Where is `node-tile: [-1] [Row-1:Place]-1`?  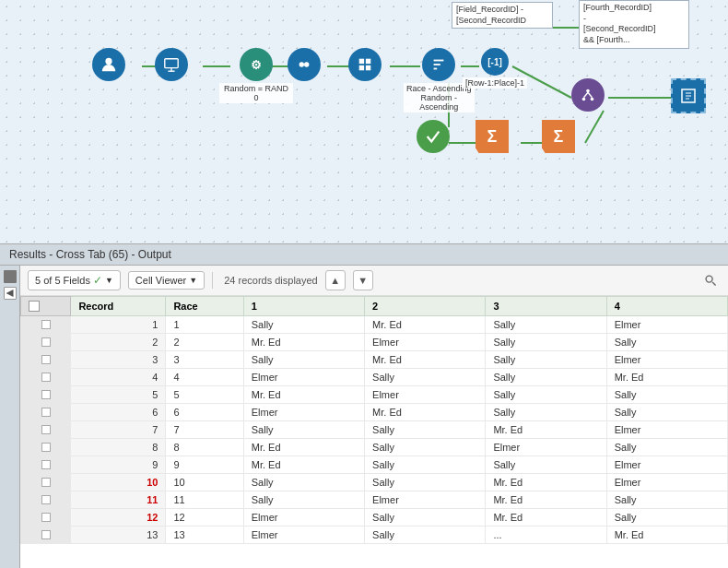
node-tile: [-1] [Row-1:Place]-1 is located at coordinates (495, 68).